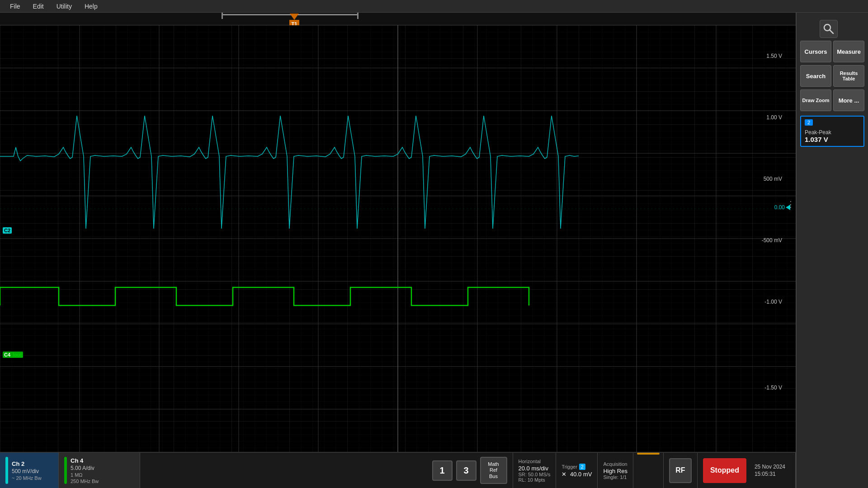 The width and height of the screenshot is (868, 488). Describe the element at coordinates (398, 470) in the screenshot. I see `status-bar: Ch 2 500 mV/div ~ 20 MHz Bw Ch 4 5.00 A/…` at that location.